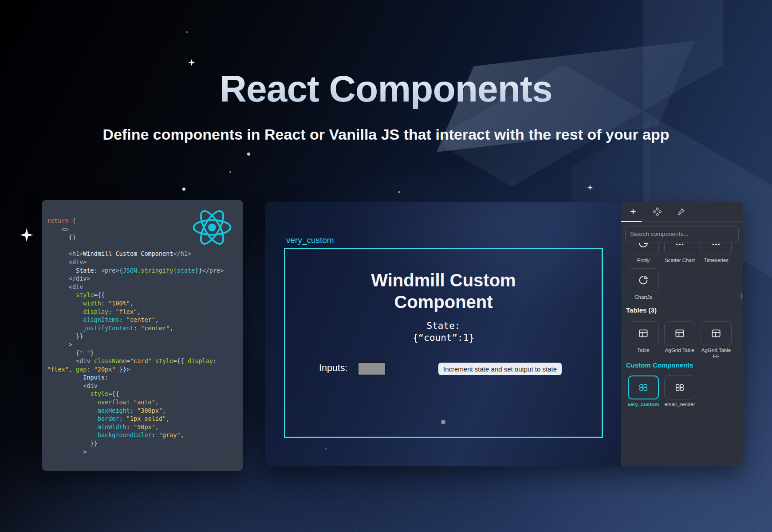 The height and width of the screenshot is (532, 772). Describe the element at coordinates (643, 387) in the screenshot. I see `component-card-very_custom` at that location.